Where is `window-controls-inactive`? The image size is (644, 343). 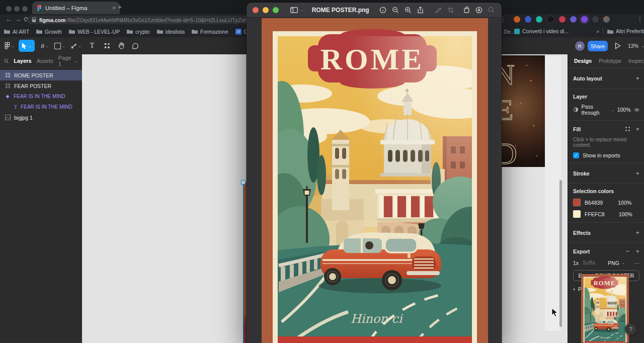 window-controls-inactive is located at coordinates (18, 9).